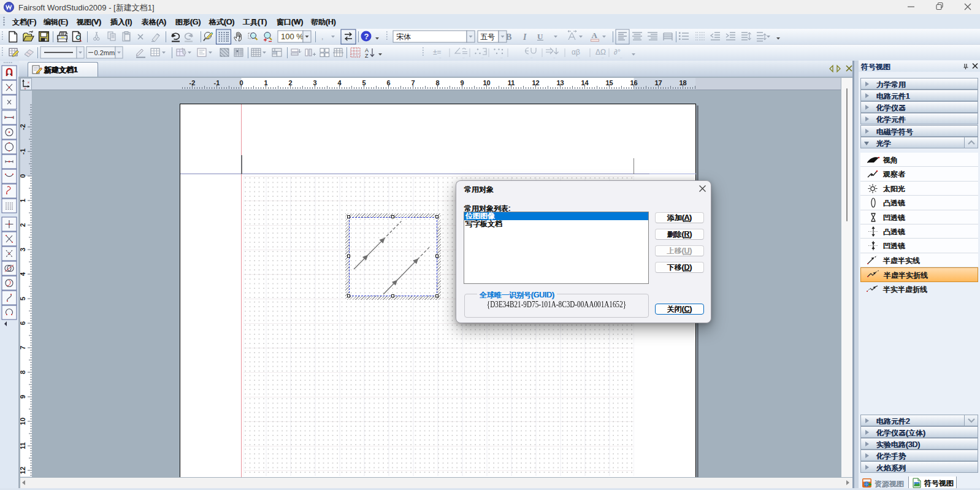 The image size is (980, 490). What do you see at coordinates (585, 83) in the screenshot?
I see `svg-text: 14` at bounding box center [585, 83].